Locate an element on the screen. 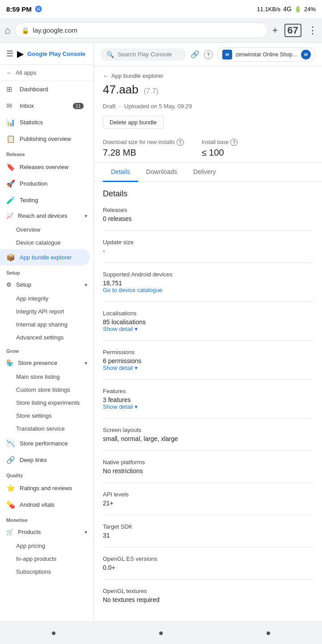  link-icon: 🔗 is located at coordinates (195, 55).